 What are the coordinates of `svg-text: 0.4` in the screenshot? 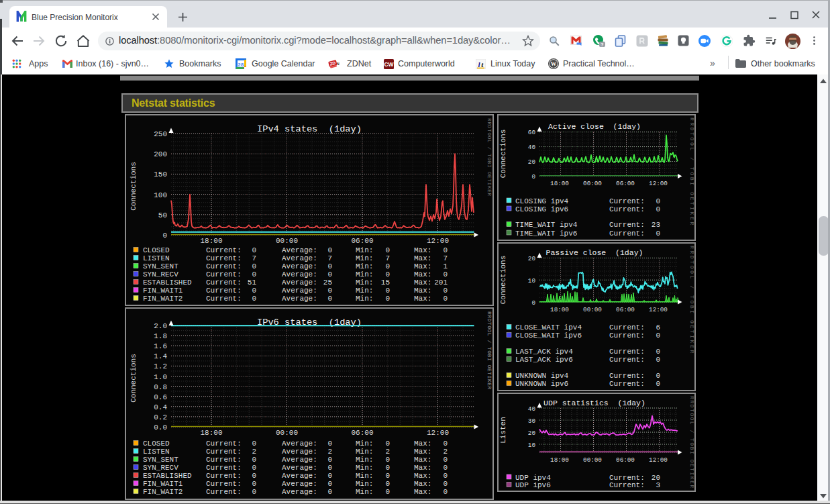 It's located at (160, 407).